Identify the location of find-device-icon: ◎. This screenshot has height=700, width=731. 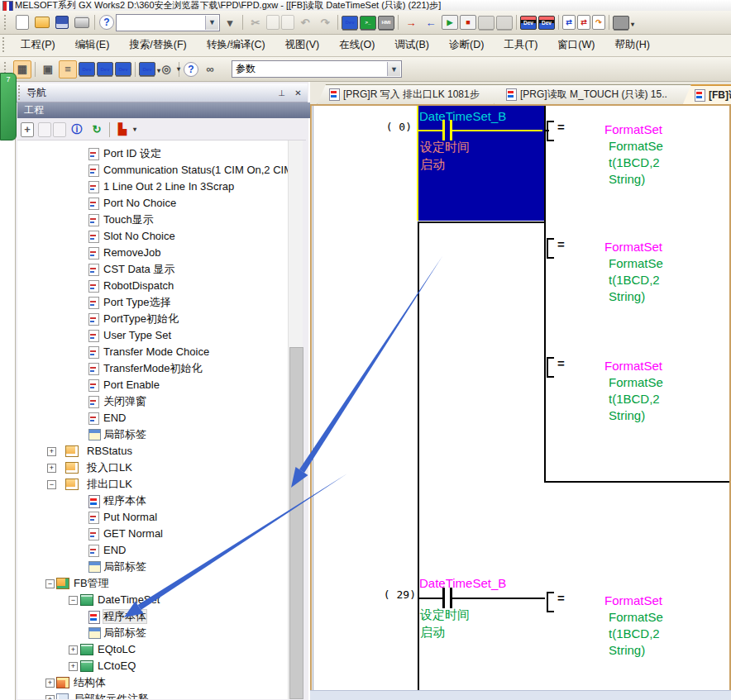
(166, 69).